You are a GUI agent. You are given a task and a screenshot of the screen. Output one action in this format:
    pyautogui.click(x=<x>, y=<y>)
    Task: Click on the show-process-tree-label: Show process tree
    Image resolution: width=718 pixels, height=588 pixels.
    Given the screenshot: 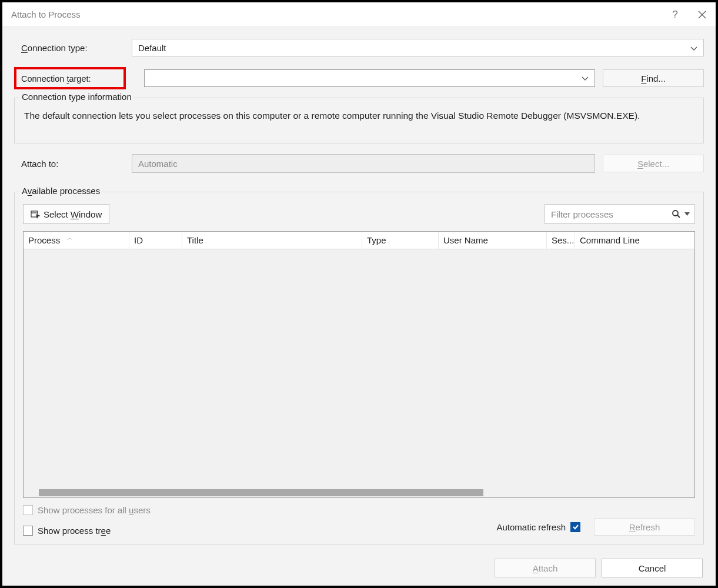 What is the action you would take?
    pyautogui.click(x=74, y=530)
    